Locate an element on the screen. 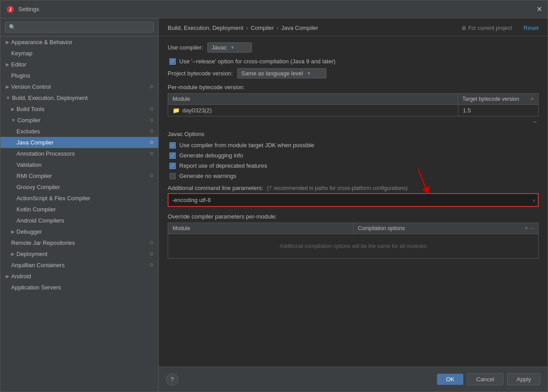 This screenshot has width=548, height=392. col-version: Target bytecode version + is located at coordinates (498, 99).